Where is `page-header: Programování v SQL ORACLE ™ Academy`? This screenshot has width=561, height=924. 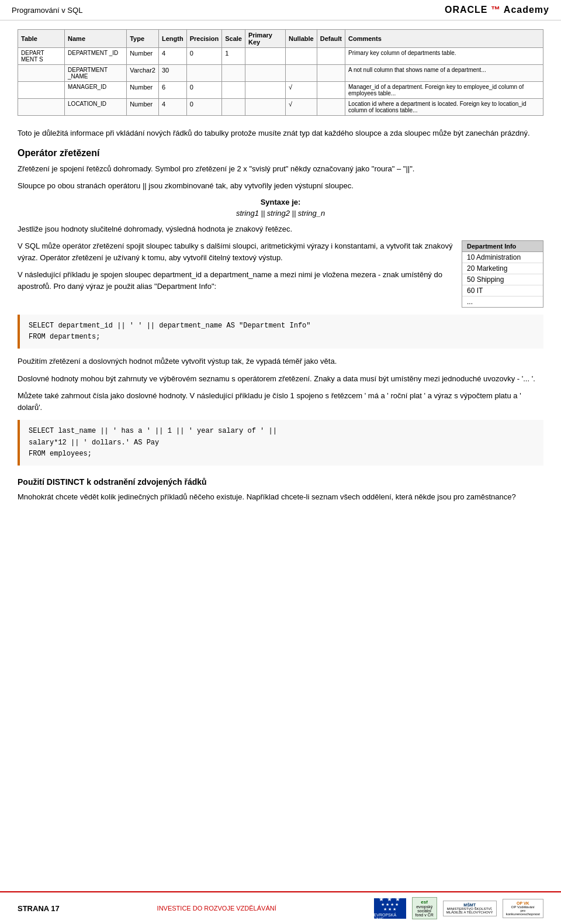 page-header: Programování v SQL ORACLE ™ Academy is located at coordinates (280, 11).